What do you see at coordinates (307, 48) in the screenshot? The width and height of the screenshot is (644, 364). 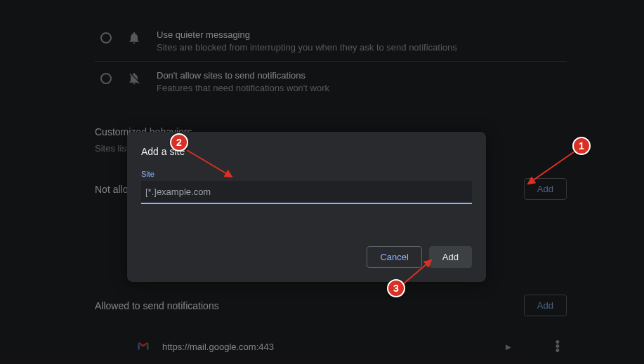 I see `option-desc: Sites are blocked from interrupting you …` at bounding box center [307, 48].